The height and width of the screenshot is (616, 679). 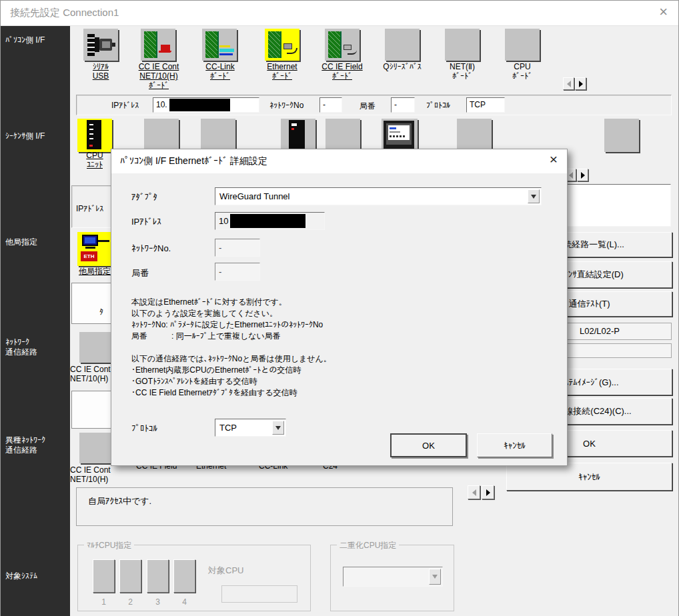 I want to click on dialog-cancel-button: ｷｬﾝｾﾙ, so click(x=515, y=445).